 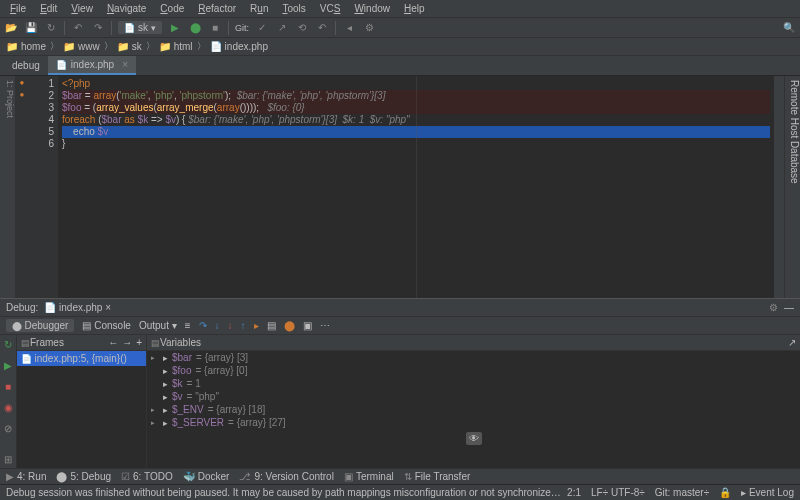 What do you see at coordinates (574, 492) in the screenshot?
I see `cursor-position: 2:1` at bounding box center [574, 492].